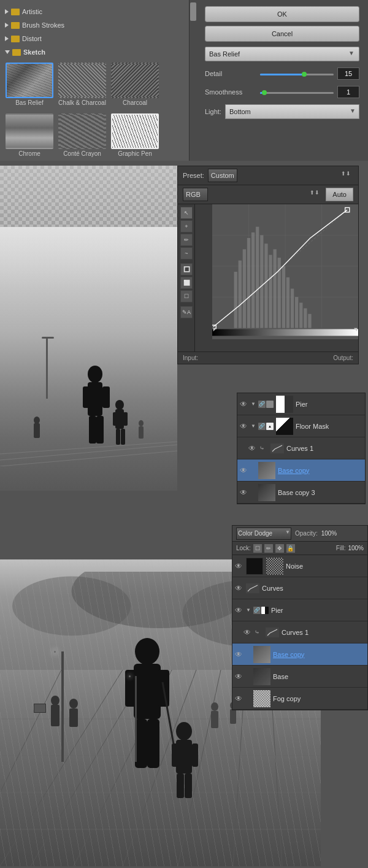  I want to click on lock-move: ✥, so click(280, 548).